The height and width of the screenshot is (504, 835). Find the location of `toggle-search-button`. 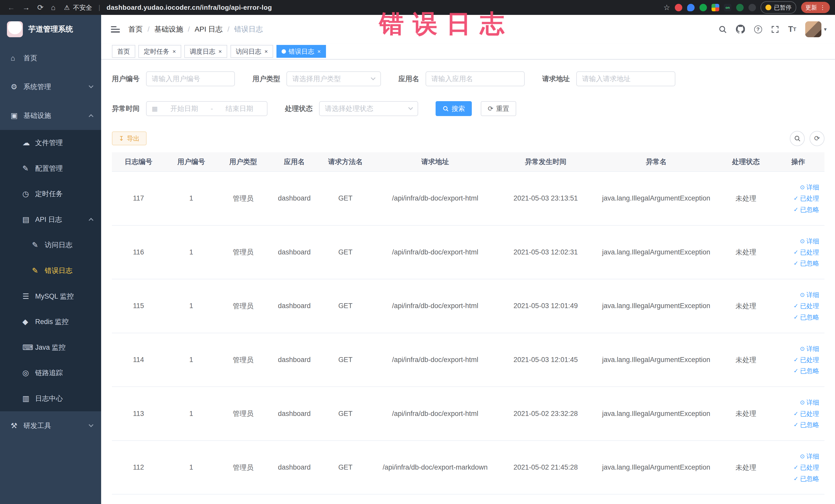

toggle-search-button is located at coordinates (797, 138).